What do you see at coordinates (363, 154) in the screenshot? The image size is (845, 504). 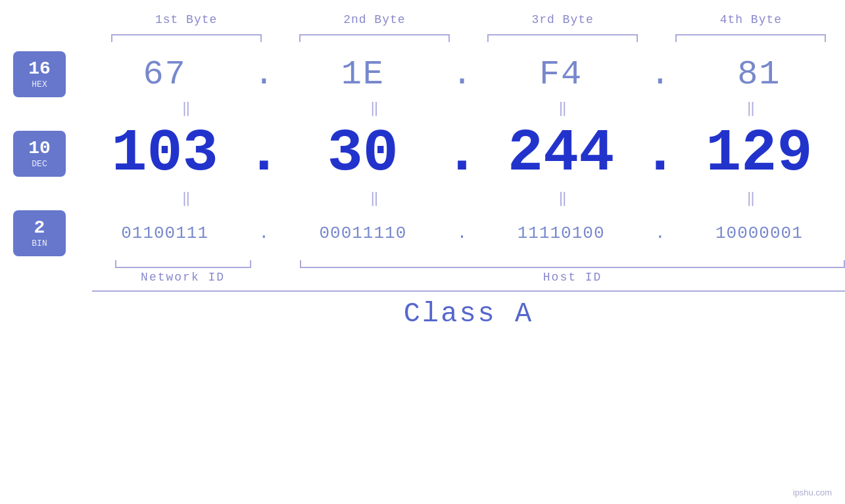 I see `dec-val-2: 30` at bounding box center [363, 154].